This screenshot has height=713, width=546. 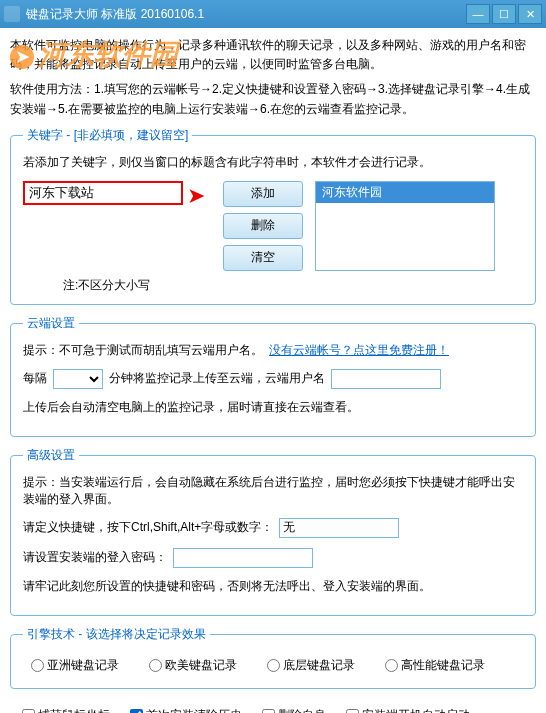 I want to click on list-item: 河东软件园, so click(x=405, y=192).